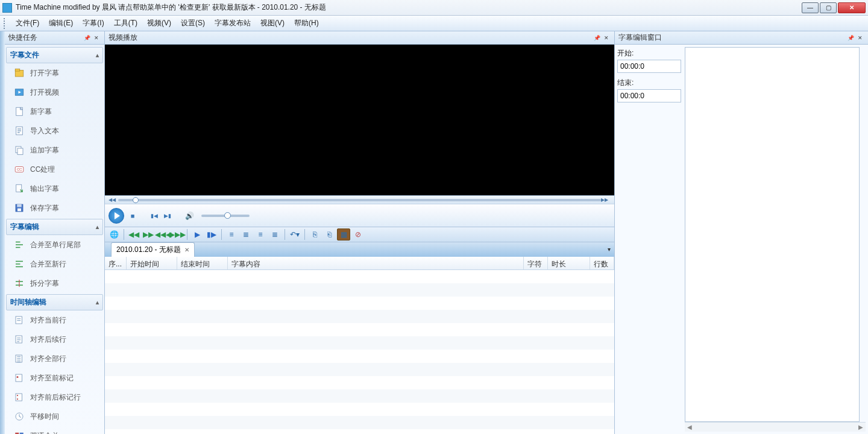 This screenshot has width=868, height=434. I want to click on step-play-button: ▶, so click(197, 234).